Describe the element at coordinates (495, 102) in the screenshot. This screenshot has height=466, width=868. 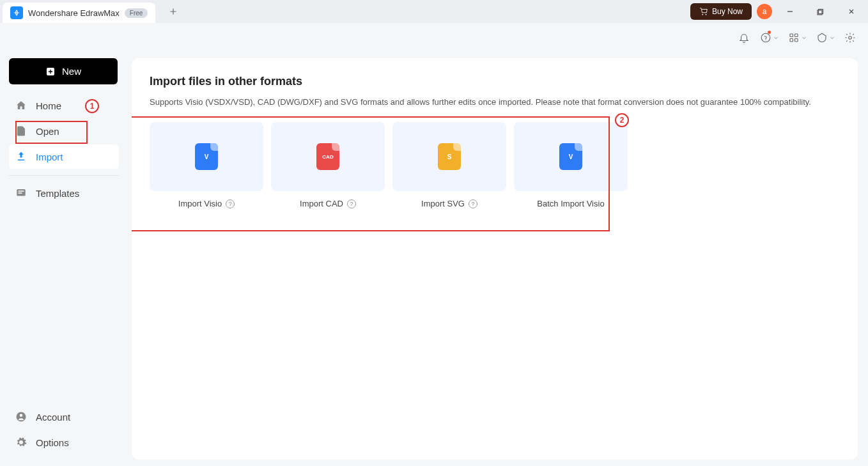
I see `page-description: Supports Visio (VSDX/VSD), CAD (DWG/DXF)…` at that location.